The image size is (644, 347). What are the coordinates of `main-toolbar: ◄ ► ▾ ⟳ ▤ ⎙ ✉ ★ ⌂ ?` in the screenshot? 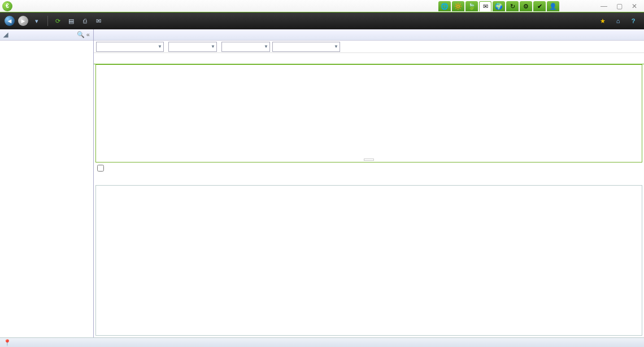 It's located at (322, 21).